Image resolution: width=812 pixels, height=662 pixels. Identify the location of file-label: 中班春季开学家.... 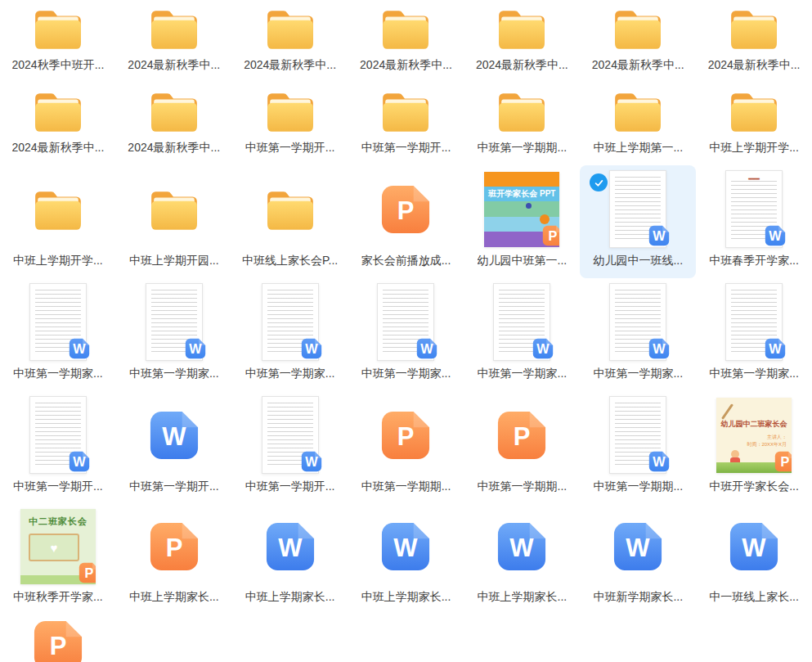
(754, 260).